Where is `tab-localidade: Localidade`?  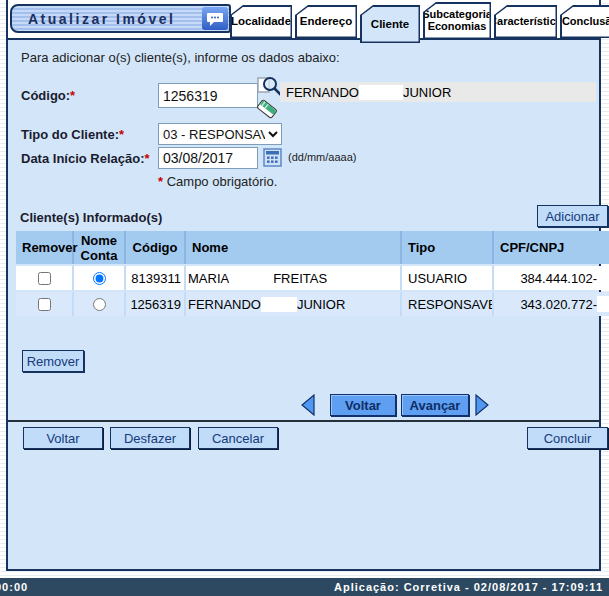 tab-localidade: Localidade is located at coordinates (261, 22).